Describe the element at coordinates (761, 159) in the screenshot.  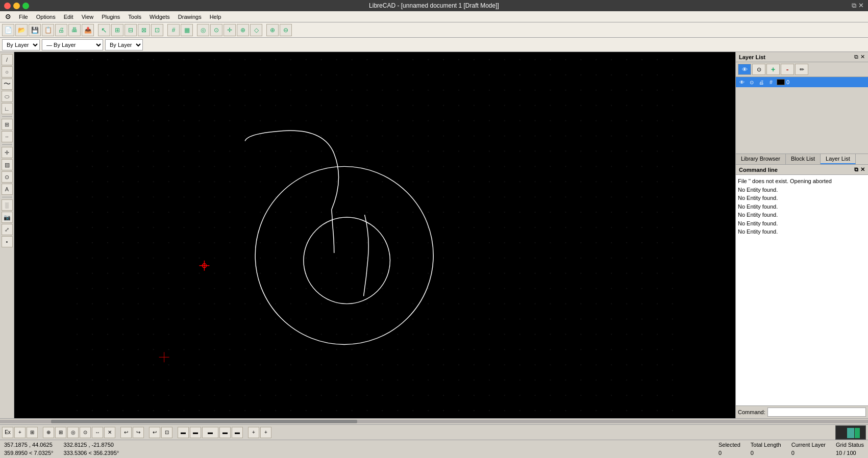
I see `tab-library-browser: Library Browser` at that location.